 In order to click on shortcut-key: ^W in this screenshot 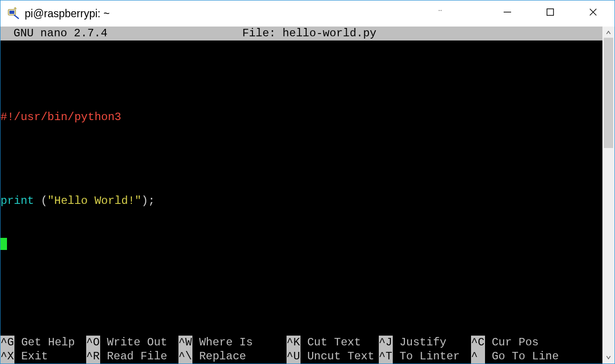, I will do `click(185, 343)`.